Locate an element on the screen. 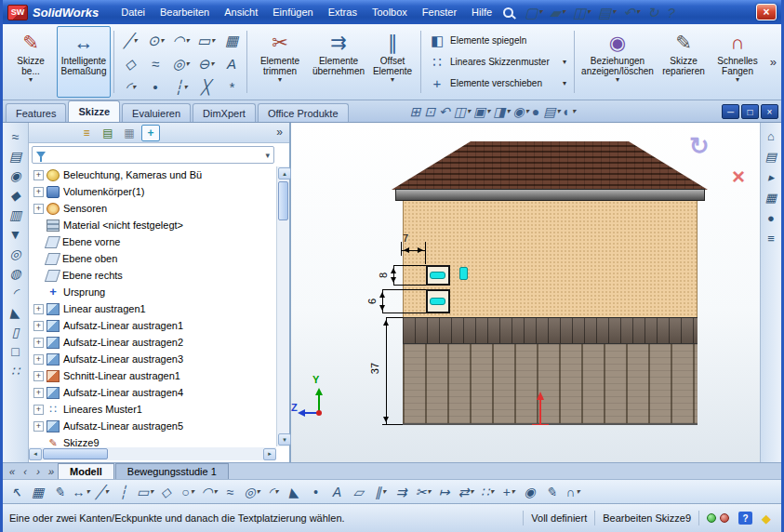 Image resolution: width=784 pixels, height=532 pixels. tree-item: Beleuchtung, Kameras und Bü is located at coordinates (153, 175).